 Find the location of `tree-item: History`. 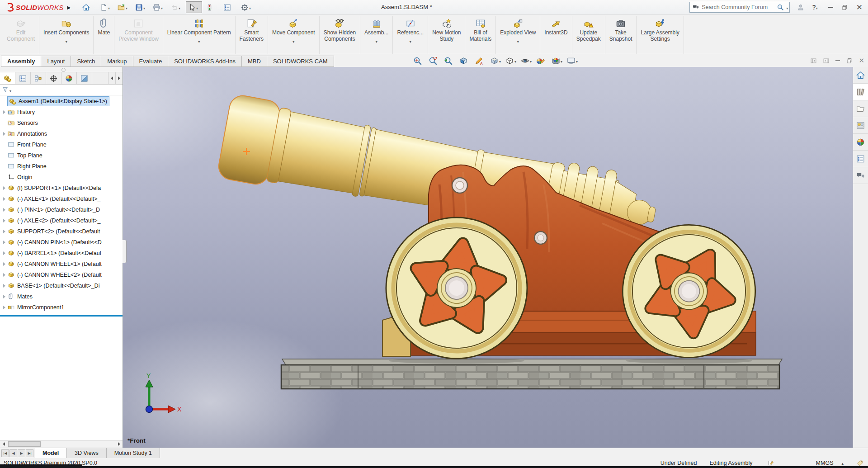

tree-item: History is located at coordinates (61, 112).